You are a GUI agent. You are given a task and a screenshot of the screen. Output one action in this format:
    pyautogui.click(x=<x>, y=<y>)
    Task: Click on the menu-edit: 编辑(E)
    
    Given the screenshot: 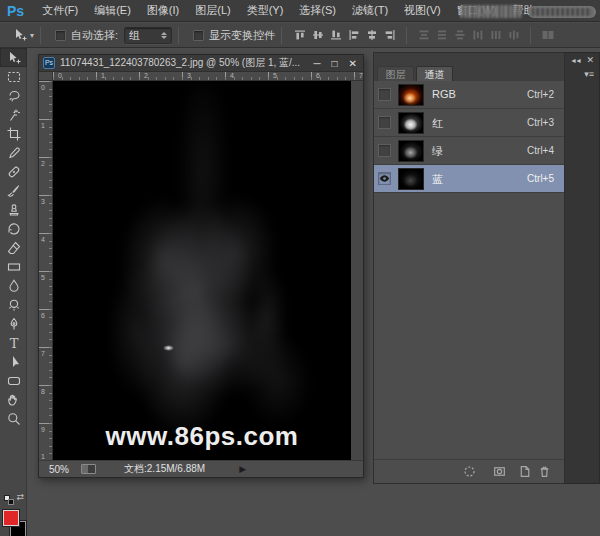 What is the action you would take?
    pyautogui.click(x=112, y=10)
    